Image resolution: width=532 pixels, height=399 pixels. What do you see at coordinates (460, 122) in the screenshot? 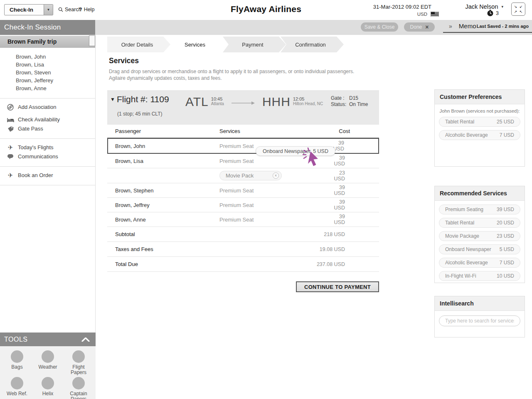
I see `service-label: Tablet Rental` at bounding box center [460, 122].